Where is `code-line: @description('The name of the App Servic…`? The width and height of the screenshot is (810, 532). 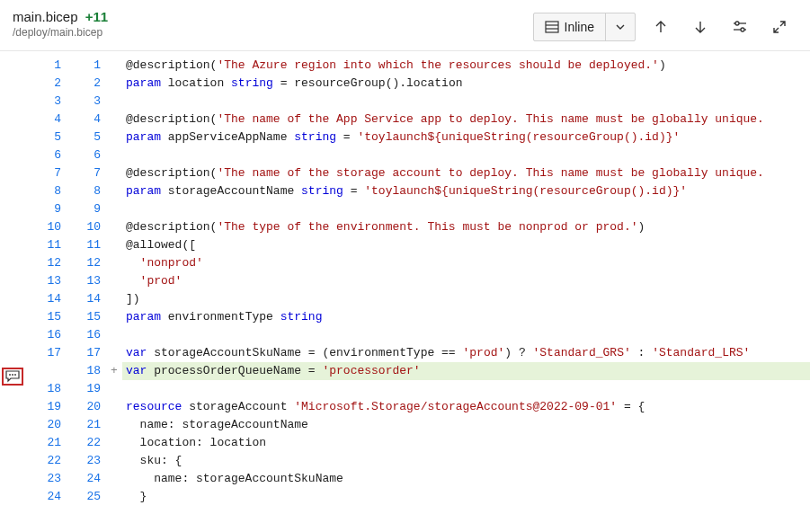 code-line: @description('The name of the App Servic… is located at coordinates (466, 120).